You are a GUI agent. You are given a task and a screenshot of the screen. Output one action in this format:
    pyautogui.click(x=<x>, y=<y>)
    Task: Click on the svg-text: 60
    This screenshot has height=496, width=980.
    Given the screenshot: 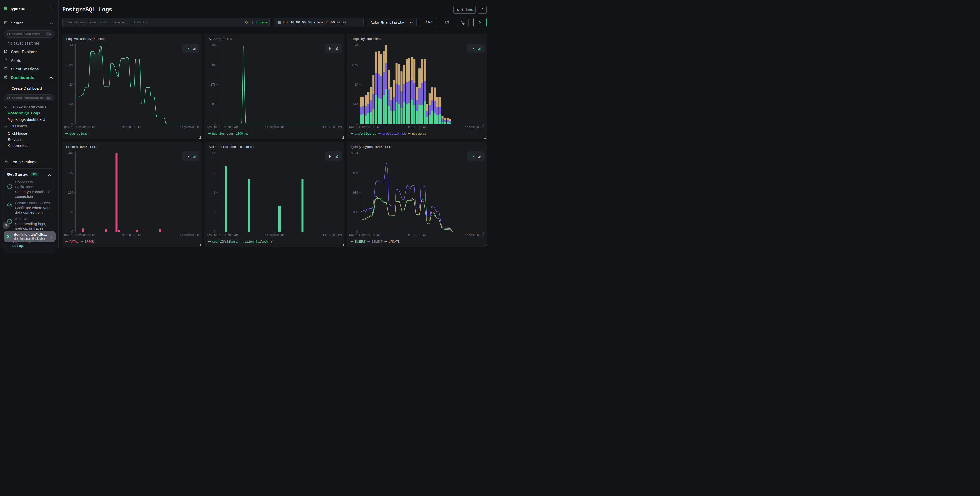 What is the action you would take?
    pyautogui.click(x=72, y=212)
    